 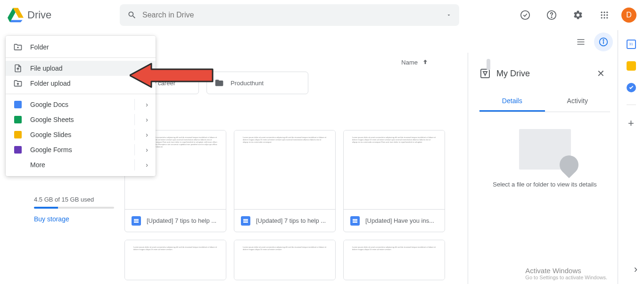 I want to click on watermark-title: Activate Windows, so click(x=553, y=270).